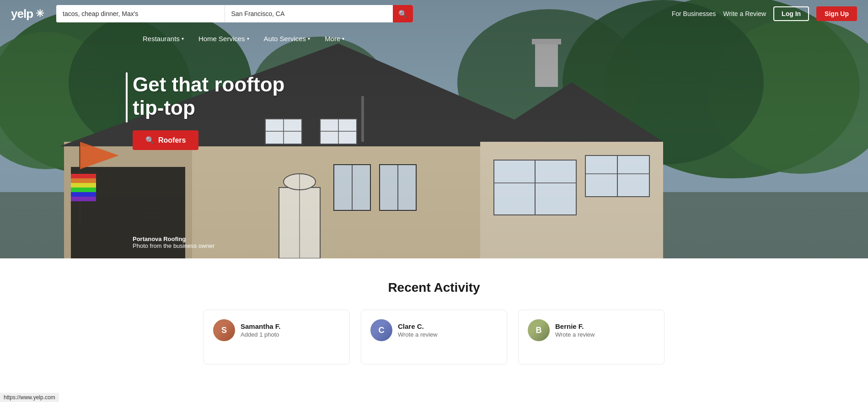  What do you see at coordinates (209, 96) in the screenshot?
I see `hero-title: Get that rooftop tip-top` at bounding box center [209, 96].